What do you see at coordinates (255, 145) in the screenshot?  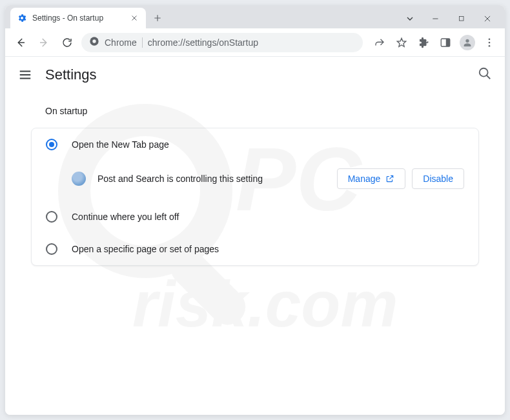 I see `option-open-new-tab: Open the New Tab page` at bounding box center [255, 145].